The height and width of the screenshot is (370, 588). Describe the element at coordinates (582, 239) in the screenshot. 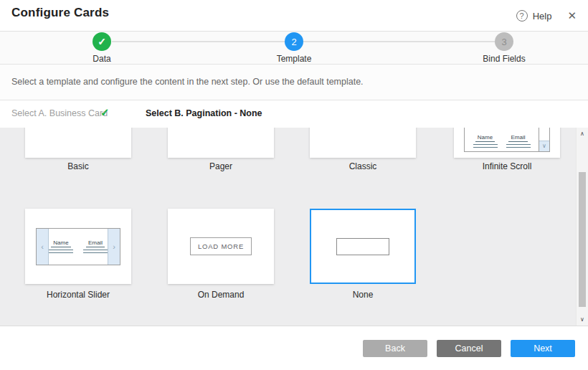

I see `scrollbar-thumb` at that location.